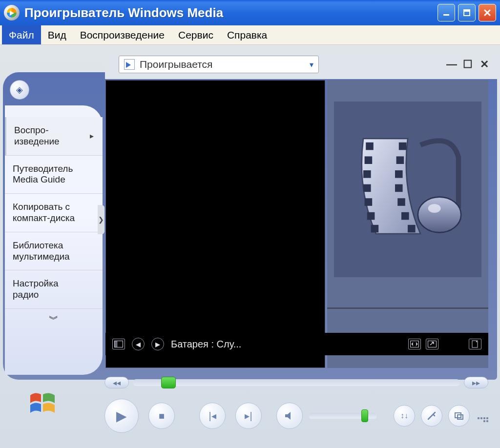 The height and width of the screenshot is (448, 500). What do you see at coordinates (122, 416) in the screenshot?
I see `play-button: ▶` at bounding box center [122, 416].